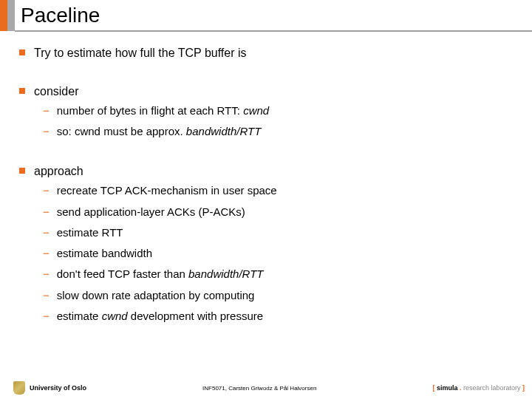 This screenshot has height=399, width=532. What do you see at coordinates (280, 316) in the screenshot?
I see `sub-item: − estimate cwnd development with pressur…` at bounding box center [280, 316].